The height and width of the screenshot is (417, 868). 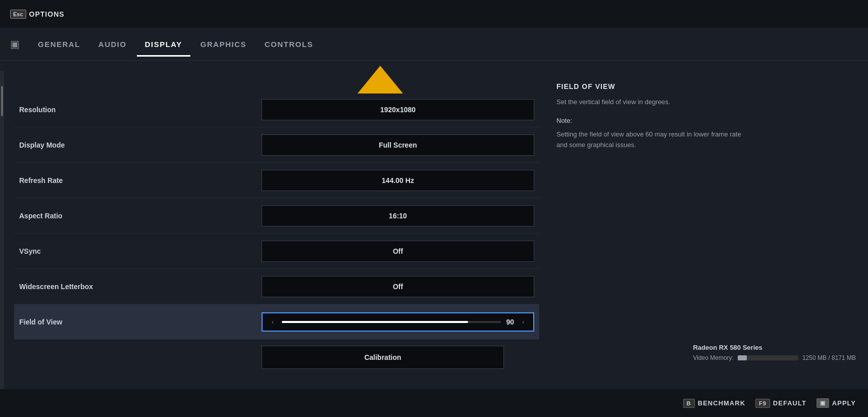 What do you see at coordinates (277, 145) in the screenshot?
I see `table-row: Display Mode Full Screen` at bounding box center [277, 145].